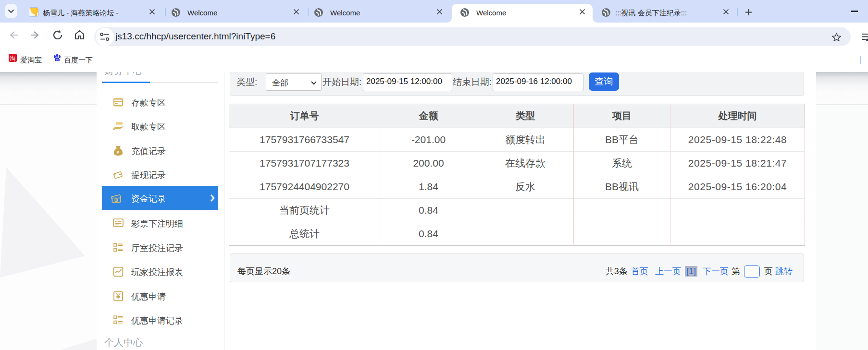  I want to click on svg-text: du, so click(58, 60).